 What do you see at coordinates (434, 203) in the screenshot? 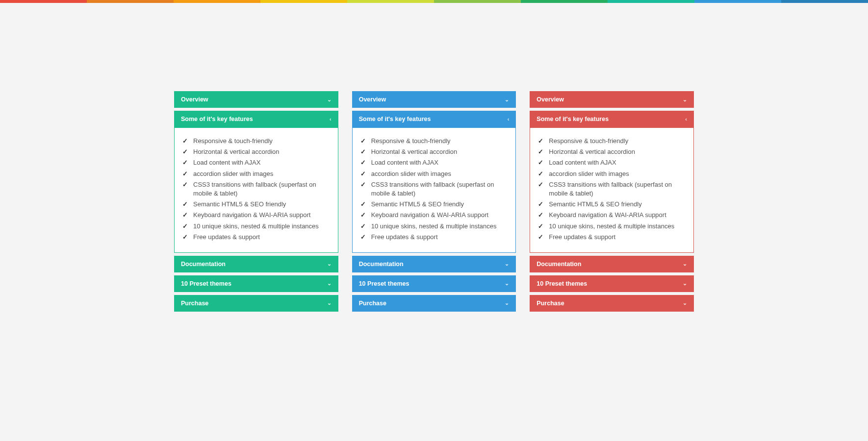
I see `accordion-column-blue: Overview⌄Some of it's key features‹✓Resp…` at bounding box center [434, 203].